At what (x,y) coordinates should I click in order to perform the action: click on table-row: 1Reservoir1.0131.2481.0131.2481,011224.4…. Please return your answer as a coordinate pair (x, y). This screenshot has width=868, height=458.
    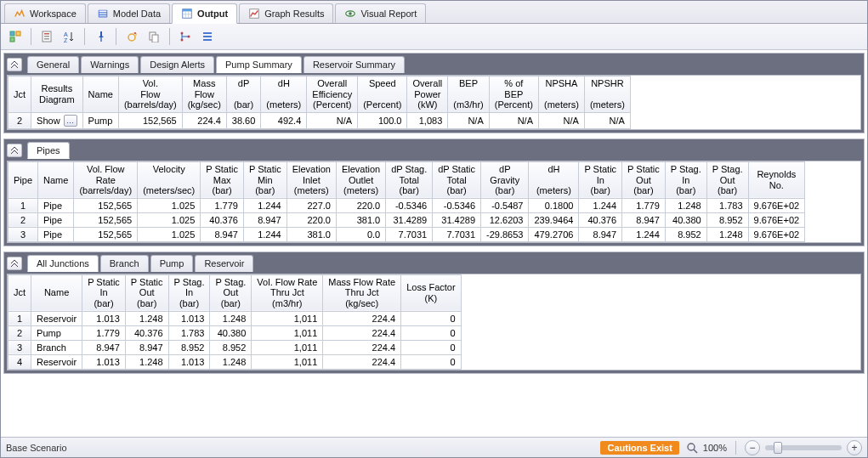
    Looking at the image, I should click on (235, 318).